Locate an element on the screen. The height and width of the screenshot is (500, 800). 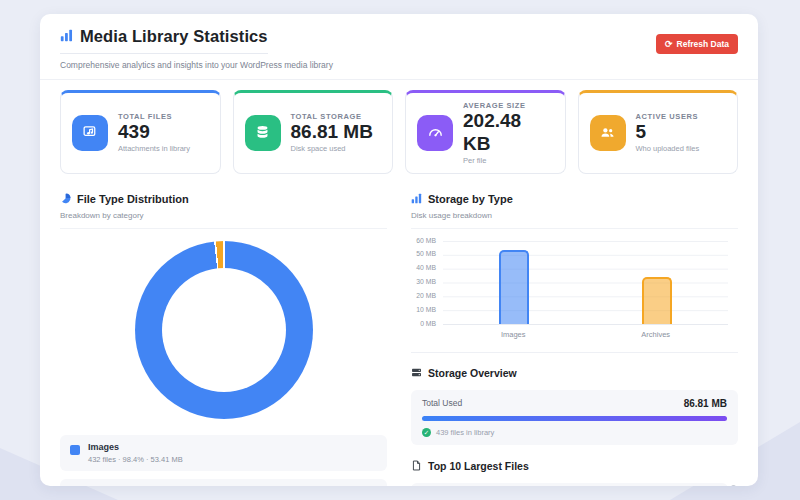
legend-detail: 432 files · 98.4% · 53.41 MB is located at coordinates (136, 460).